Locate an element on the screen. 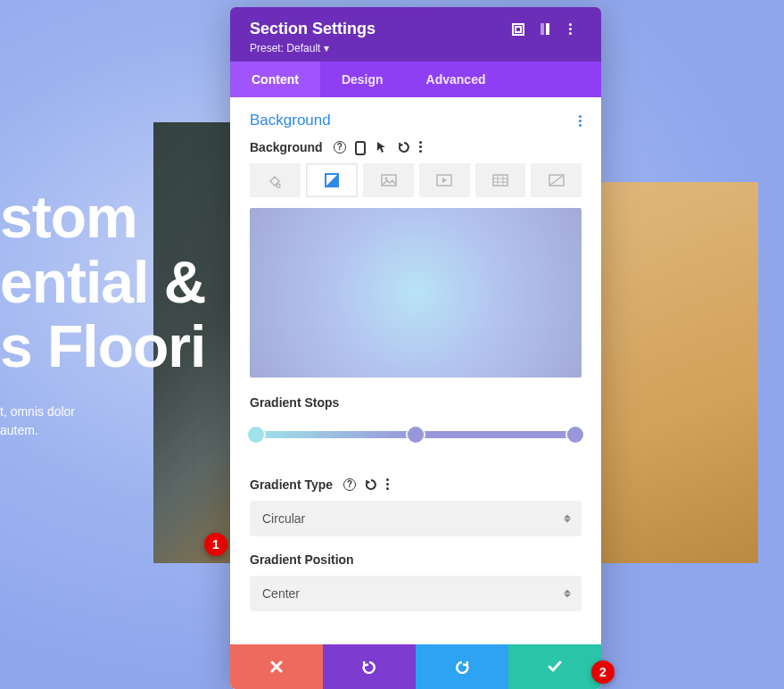 The image size is (784, 689). background-label: Background is located at coordinates (286, 147).